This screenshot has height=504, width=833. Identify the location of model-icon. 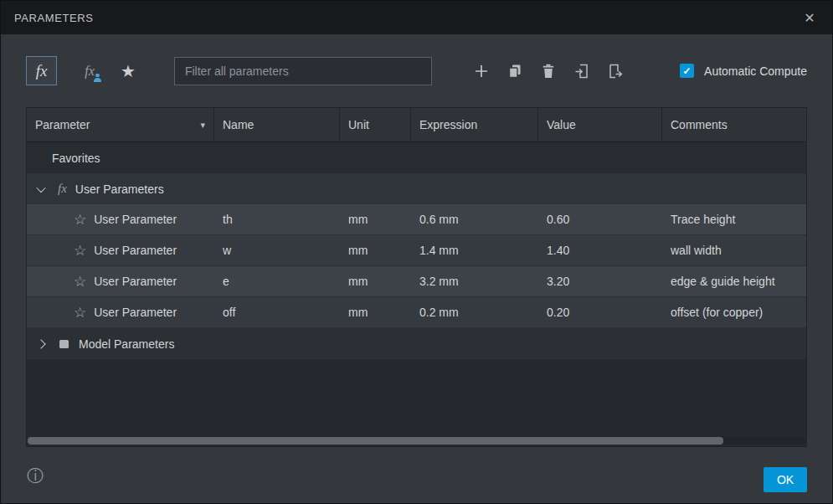
(64, 343).